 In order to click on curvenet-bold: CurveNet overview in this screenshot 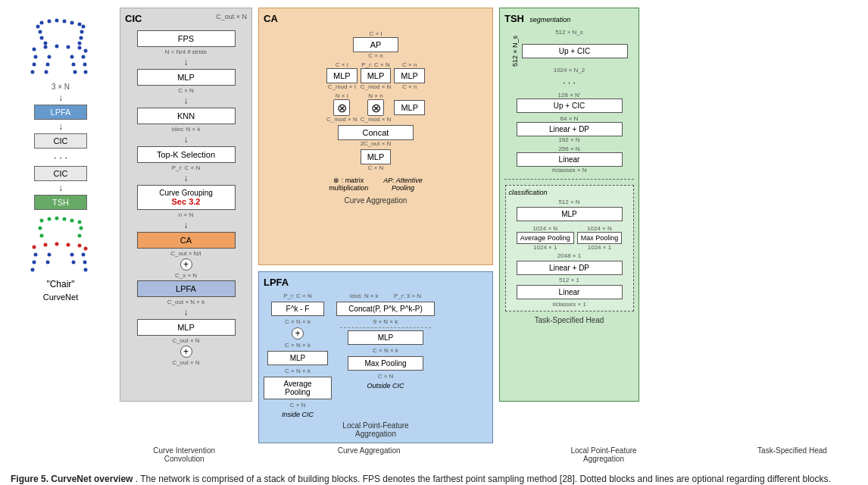, I will do `click(92, 479)`.